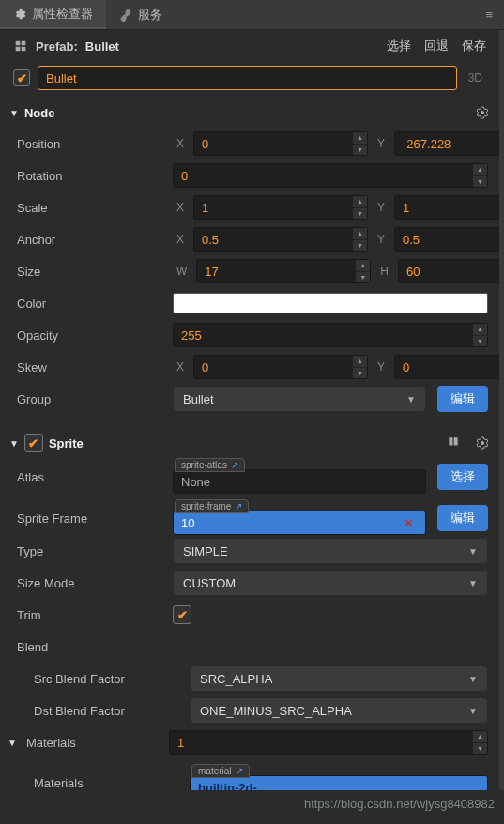 This screenshot has width=504, height=824. I want to click on clear-icon: ✕, so click(409, 524).